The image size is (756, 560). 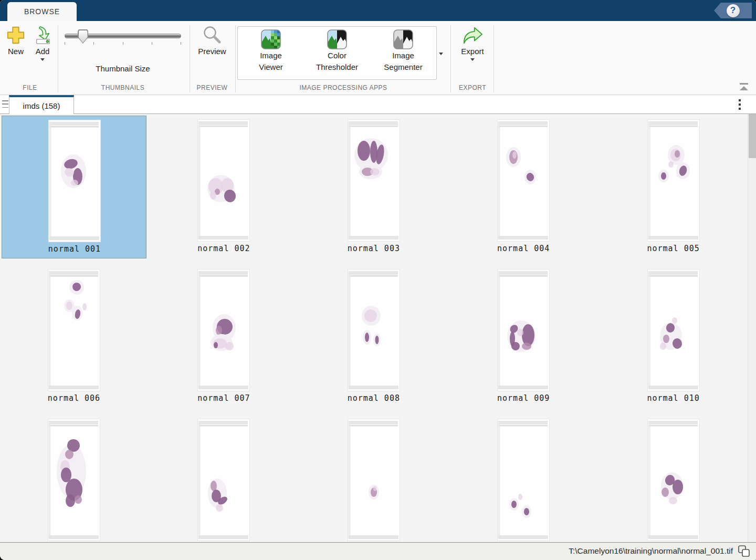 I want to click on thumbnail-cell: normal 004, so click(x=523, y=187).